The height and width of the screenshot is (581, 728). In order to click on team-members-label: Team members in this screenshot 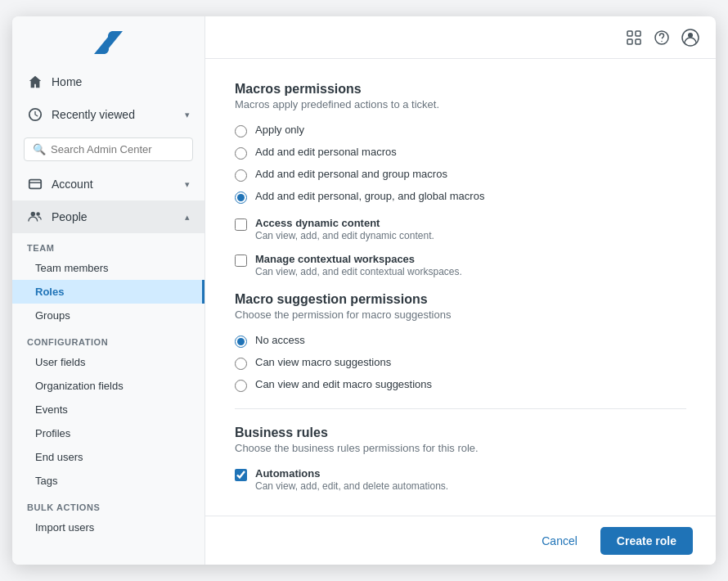, I will do `click(72, 268)`.